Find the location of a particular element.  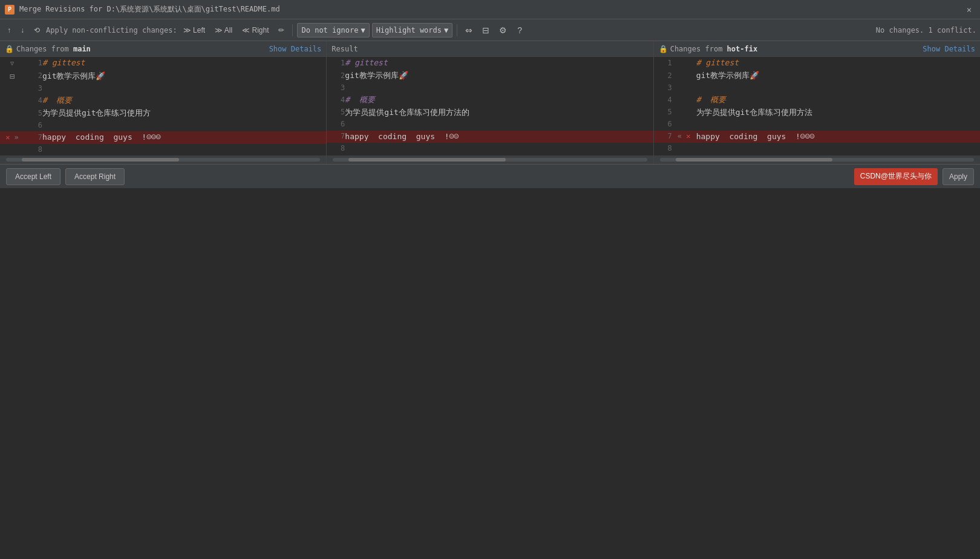

status-text: No changes. 1 conflict. is located at coordinates (926, 30).